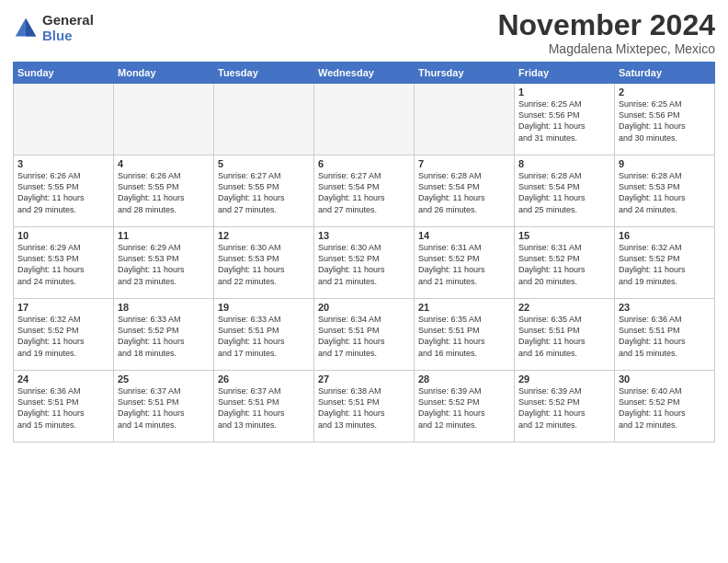 The height and width of the screenshot is (563, 728). I want to click on weekday-header-saturday: Saturday, so click(665, 74).